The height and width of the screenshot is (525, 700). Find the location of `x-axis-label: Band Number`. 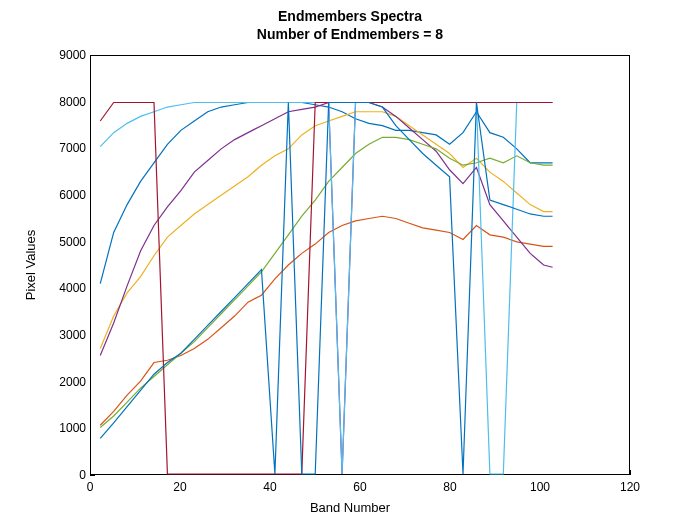

x-axis-label: Band Number is located at coordinates (350, 508).